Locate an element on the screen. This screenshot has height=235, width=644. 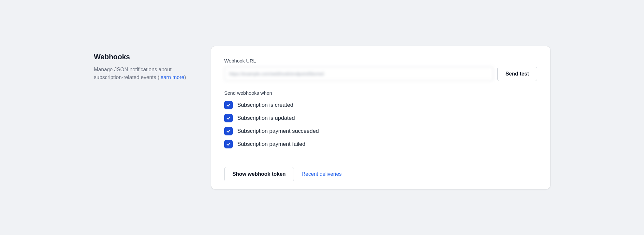
learn-more-link: learn more is located at coordinates (172, 77).